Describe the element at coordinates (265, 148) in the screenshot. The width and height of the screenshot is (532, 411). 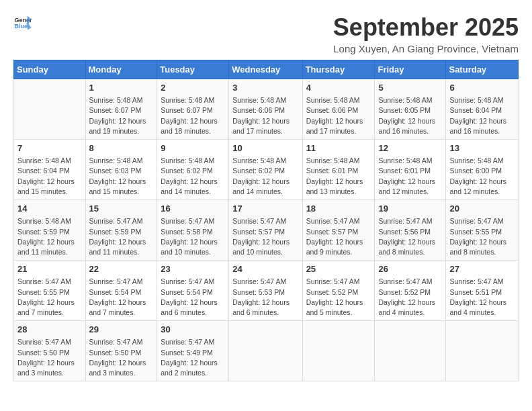
I see `day-number: 10` at that location.